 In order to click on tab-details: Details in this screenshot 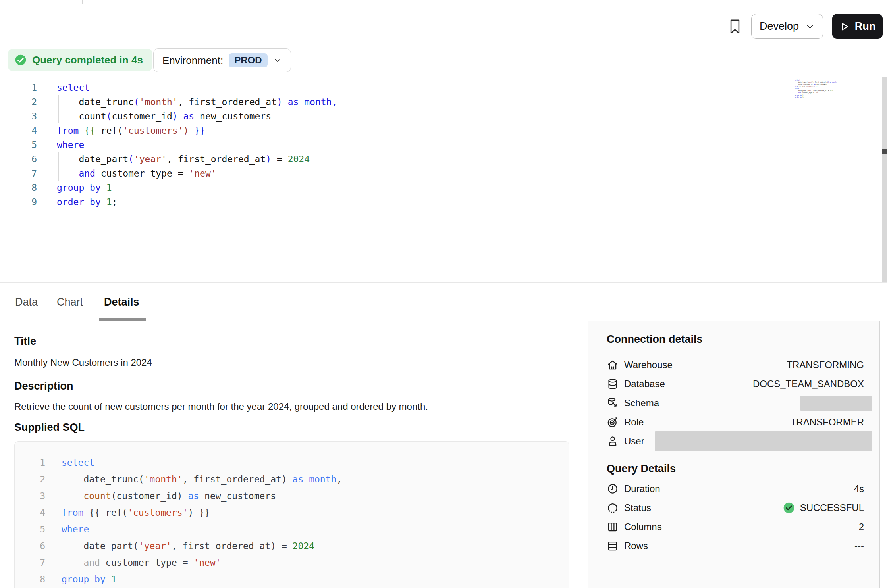, I will do `click(121, 302)`.